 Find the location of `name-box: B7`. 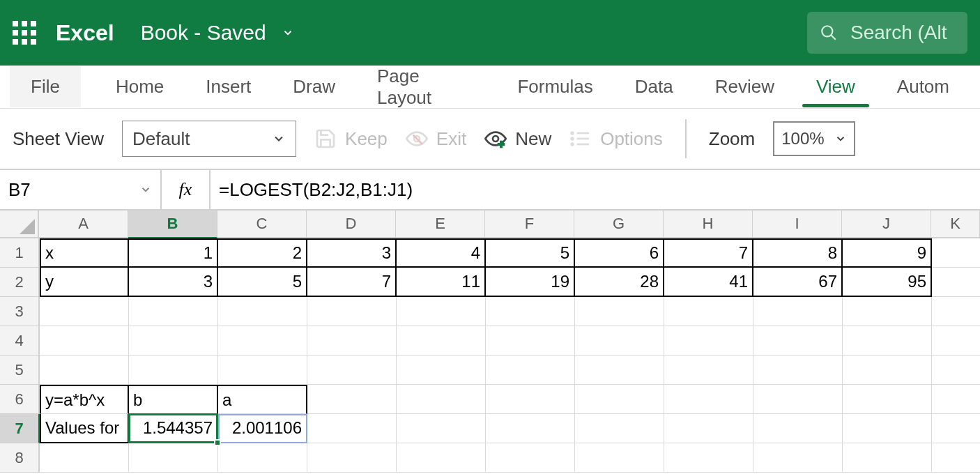

name-box: B7 is located at coordinates (81, 190).